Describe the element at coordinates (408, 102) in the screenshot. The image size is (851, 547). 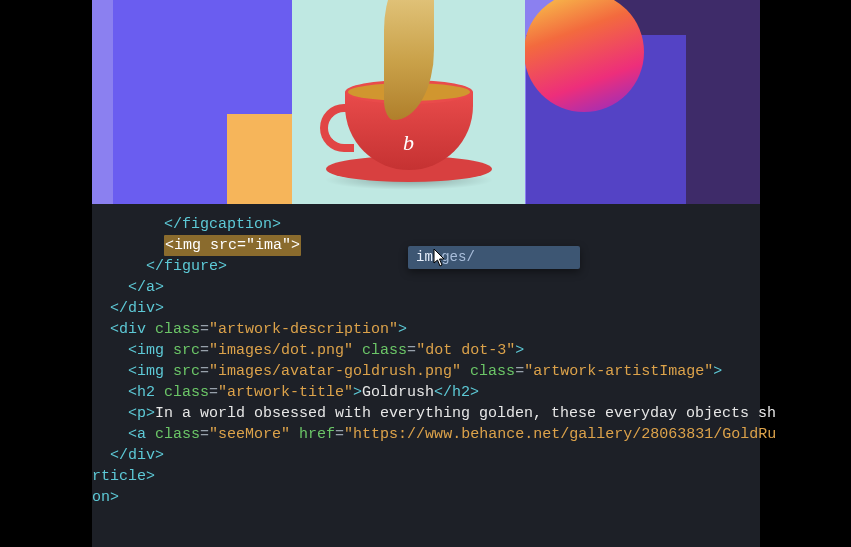
I see `artwork-image: b` at that location.